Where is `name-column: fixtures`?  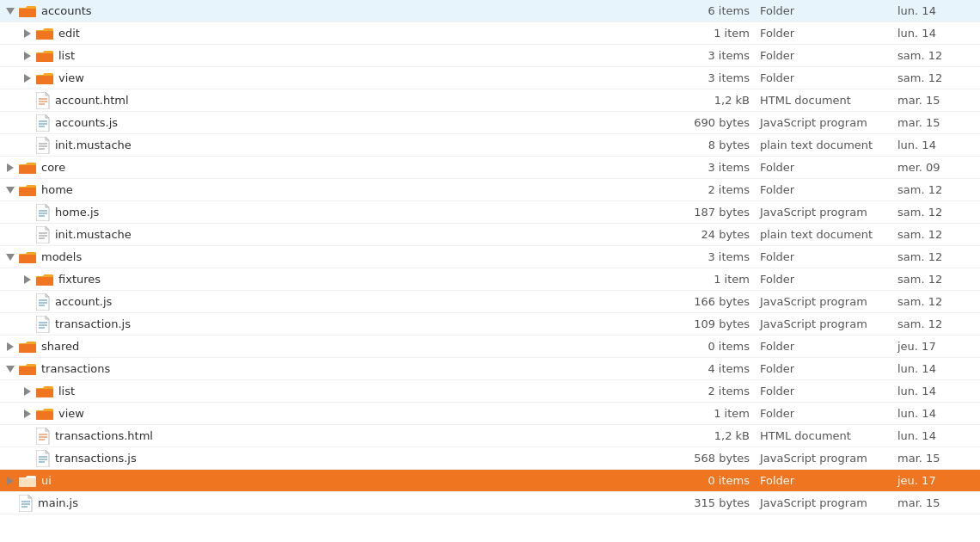 name-column: fixtures is located at coordinates (335, 280).